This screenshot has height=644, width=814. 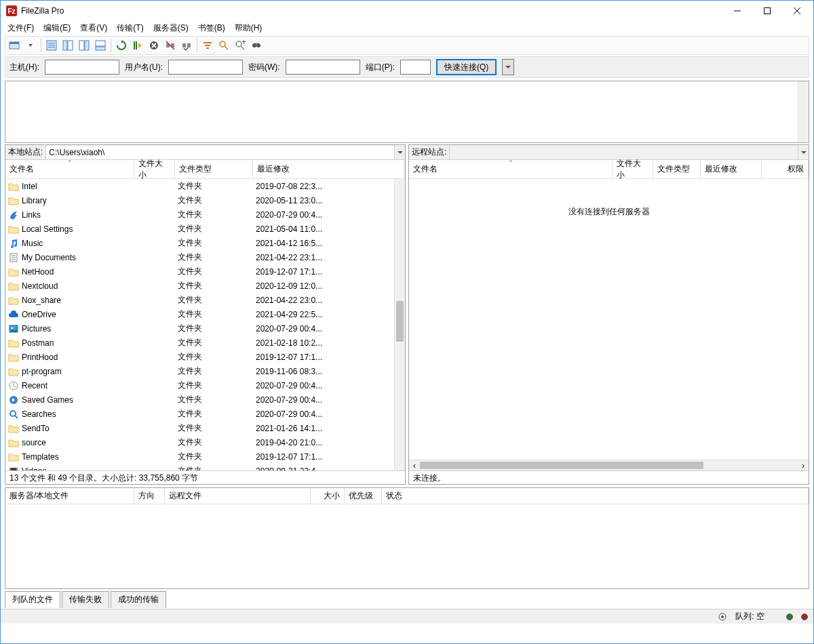 I want to click on list-item: source文件夹2019-04-20 21:0..., so click(x=199, y=442).